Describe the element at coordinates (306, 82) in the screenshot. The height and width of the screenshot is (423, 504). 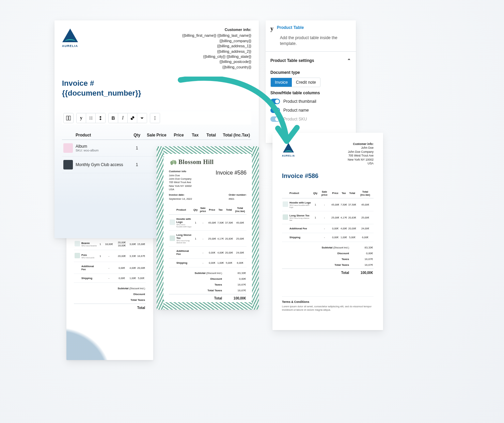
I see `document-type-credit-note: Credit note` at that location.